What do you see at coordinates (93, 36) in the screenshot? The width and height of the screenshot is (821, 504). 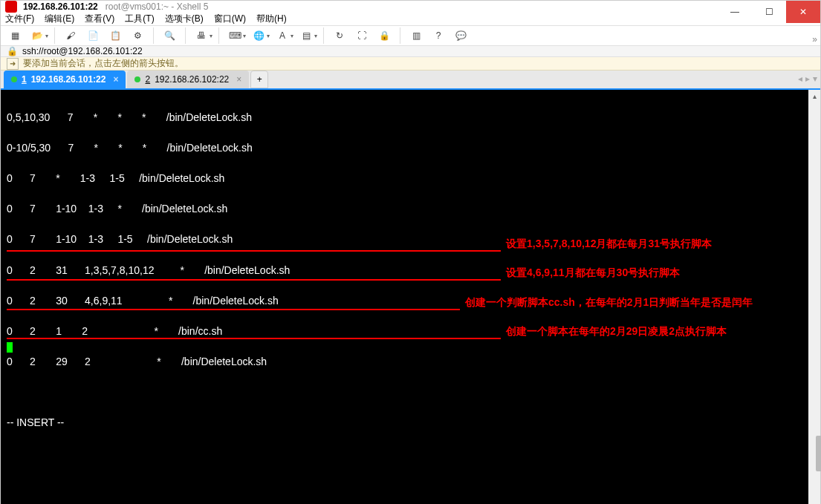 I see `copy-icon: 📄` at bounding box center [93, 36].